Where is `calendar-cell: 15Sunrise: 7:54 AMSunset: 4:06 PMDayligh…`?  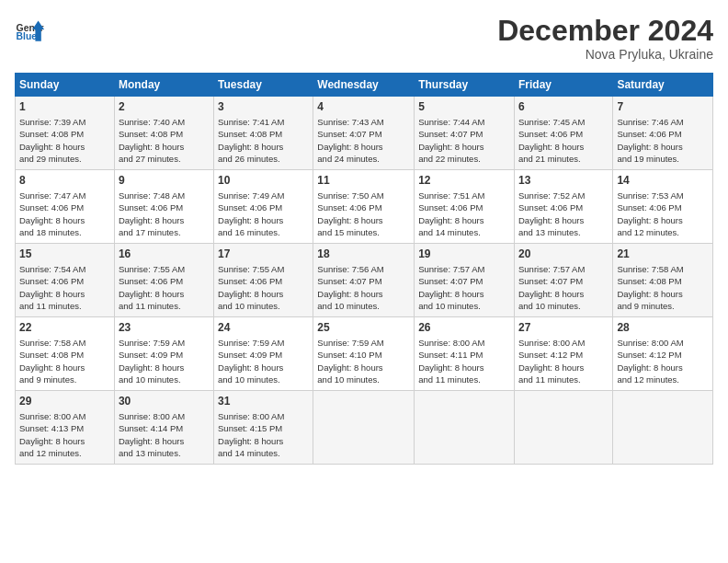
calendar-cell: 15Sunrise: 7:54 AMSunset: 4:06 PMDayligh… is located at coordinates (65, 281).